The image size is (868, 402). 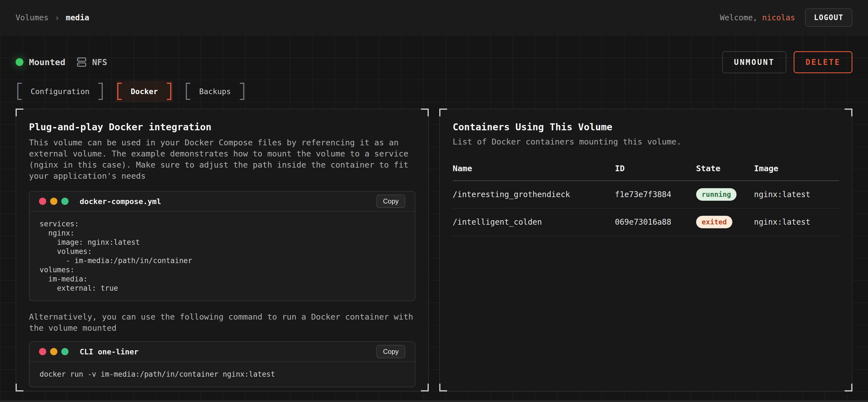 What do you see at coordinates (757, 18) in the screenshot?
I see `welcome-text: Welcome, nicolas` at bounding box center [757, 18].